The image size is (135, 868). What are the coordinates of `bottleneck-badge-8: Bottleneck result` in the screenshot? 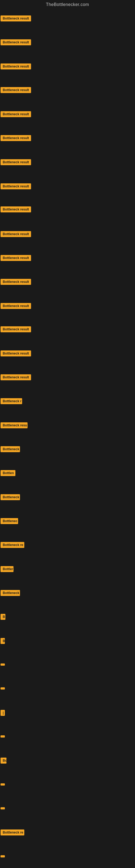 It's located at (16, 186).